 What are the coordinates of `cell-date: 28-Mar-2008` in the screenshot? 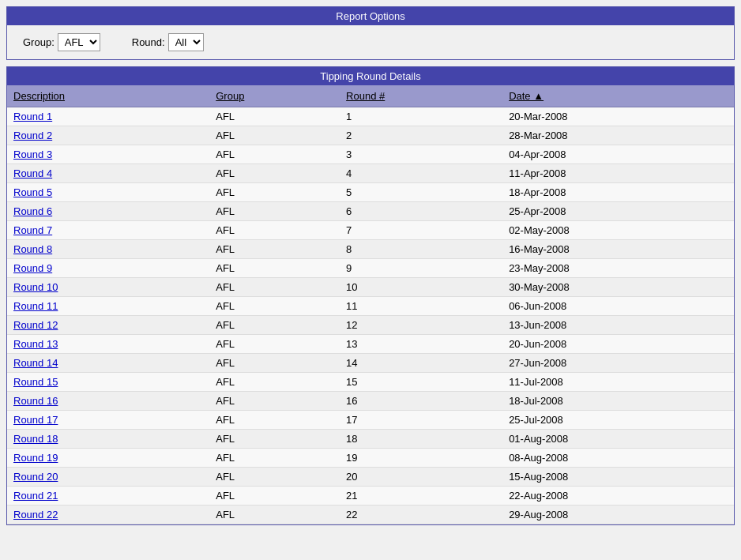 It's located at (618, 136).